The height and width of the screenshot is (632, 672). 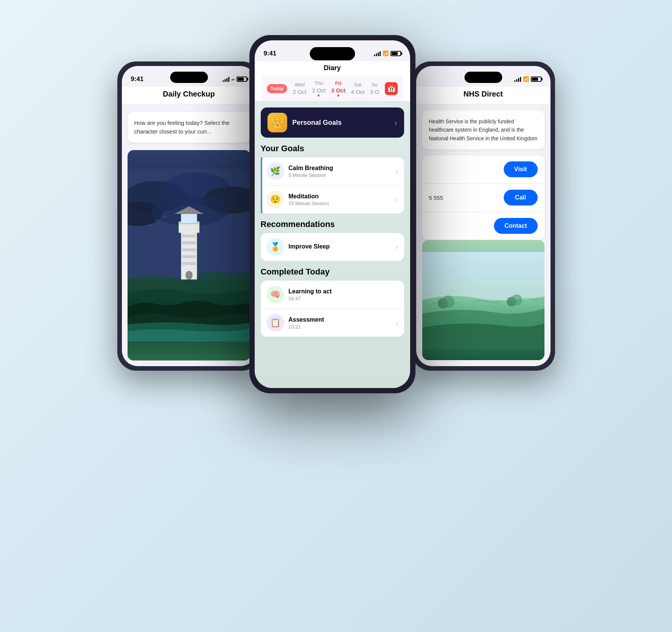 I want to click on goal-meditation: 😌 Meditation 15 Minute Session ›, so click(x=332, y=199).